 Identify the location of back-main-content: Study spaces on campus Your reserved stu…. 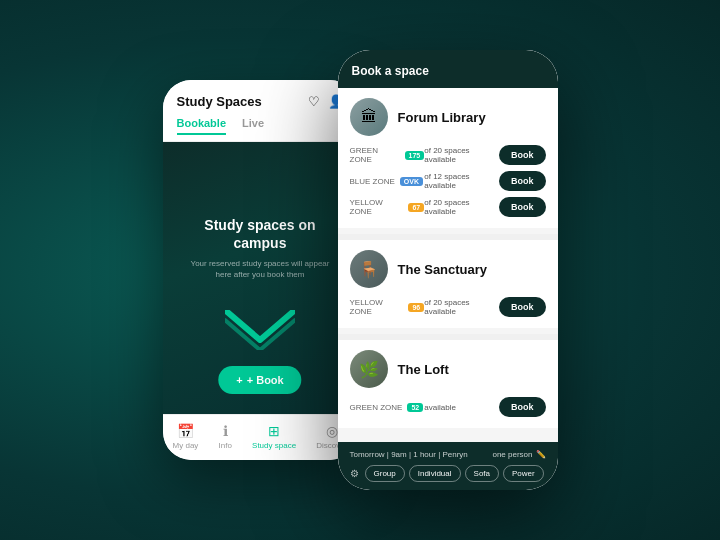
(260, 278).